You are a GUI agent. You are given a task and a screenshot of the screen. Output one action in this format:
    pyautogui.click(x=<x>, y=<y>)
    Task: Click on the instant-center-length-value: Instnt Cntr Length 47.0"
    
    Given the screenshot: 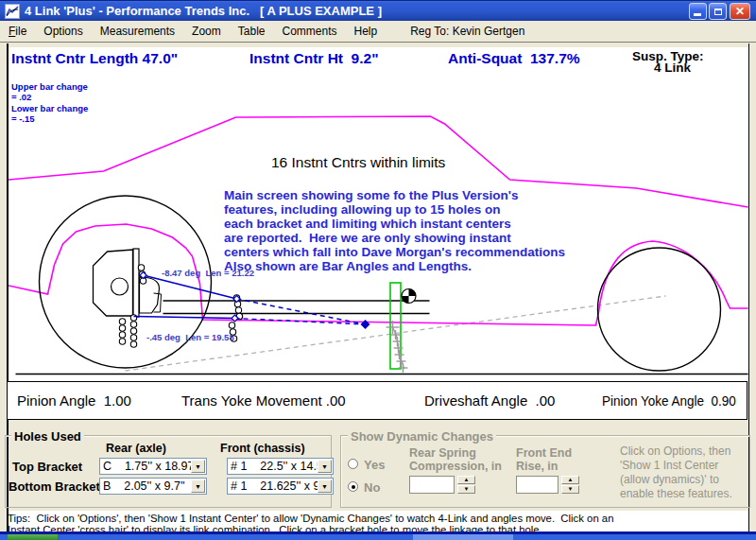 What is the action you would take?
    pyautogui.click(x=94, y=59)
    